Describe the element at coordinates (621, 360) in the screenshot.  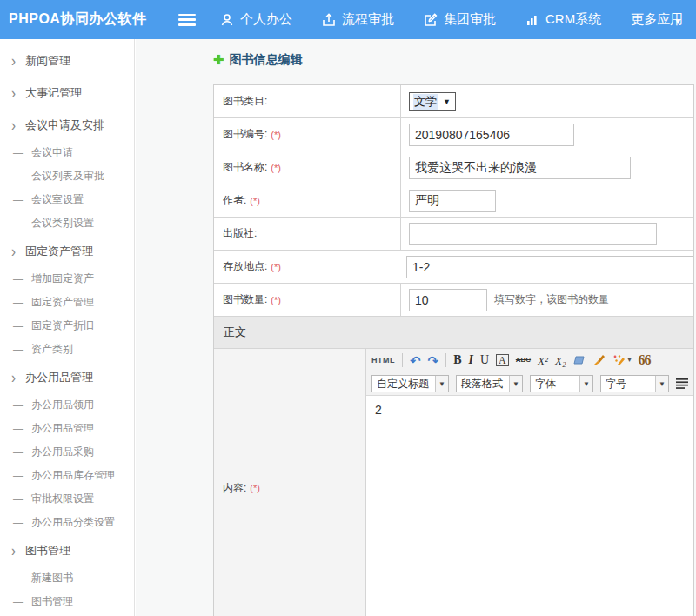
I see `format-painter-icon: ▾` at that location.